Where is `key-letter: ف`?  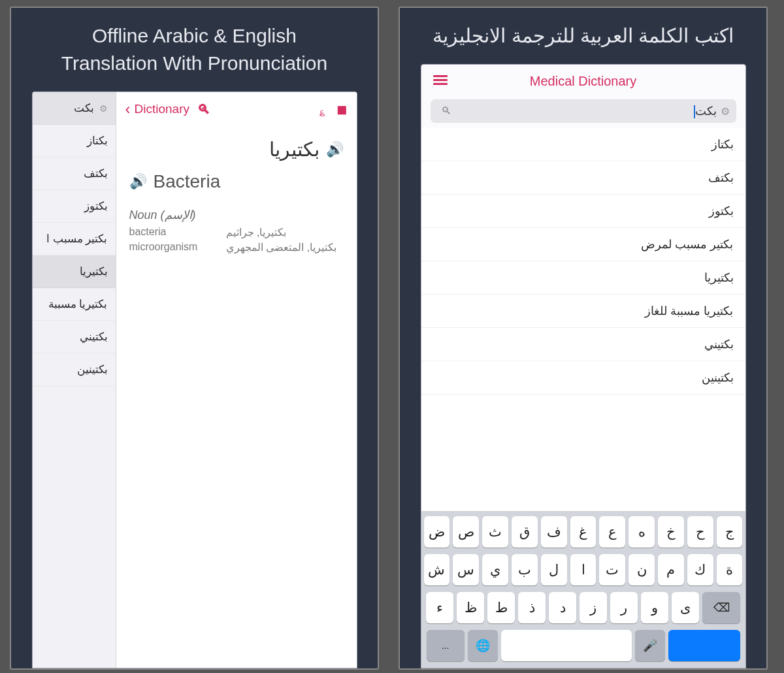 key-letter: ف is located at coordinates (554, 532).